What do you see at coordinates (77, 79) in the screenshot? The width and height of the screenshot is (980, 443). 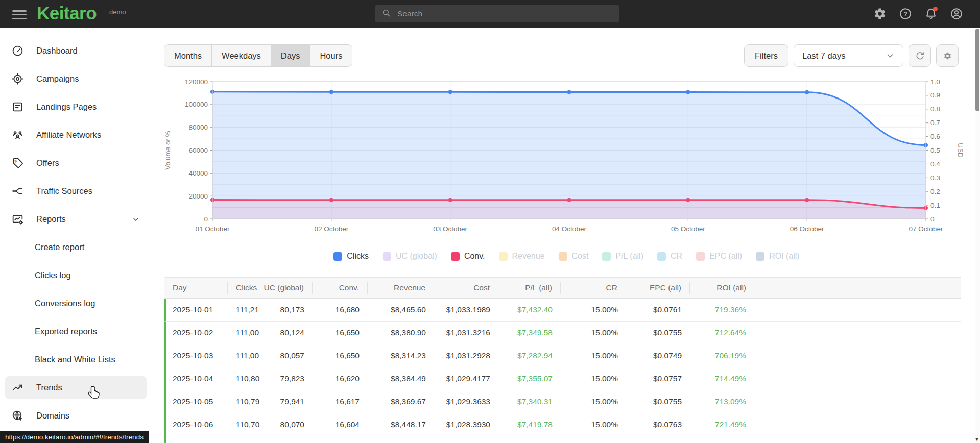 I see `sidebar-item-campaigns: Campaigns` at bounding box center [77, 79].